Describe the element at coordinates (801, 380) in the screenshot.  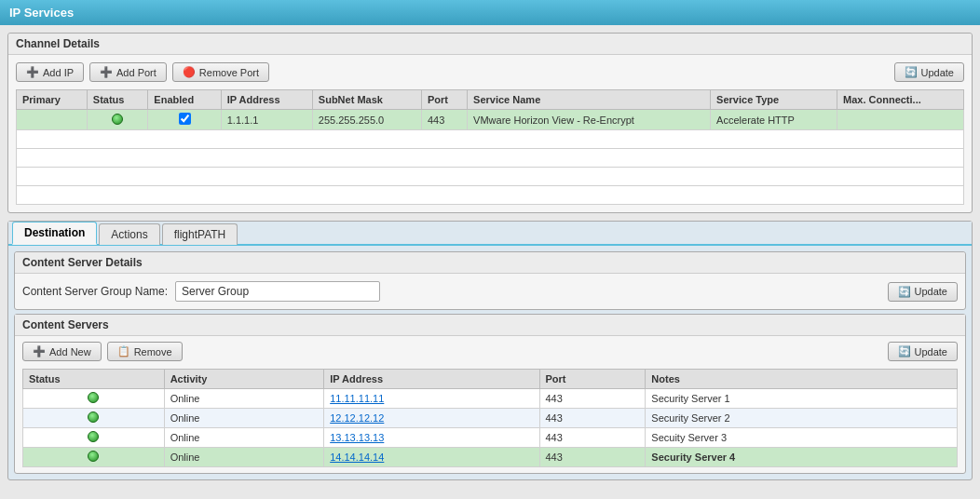
I see `cs-col-notes: Notes` at that location.